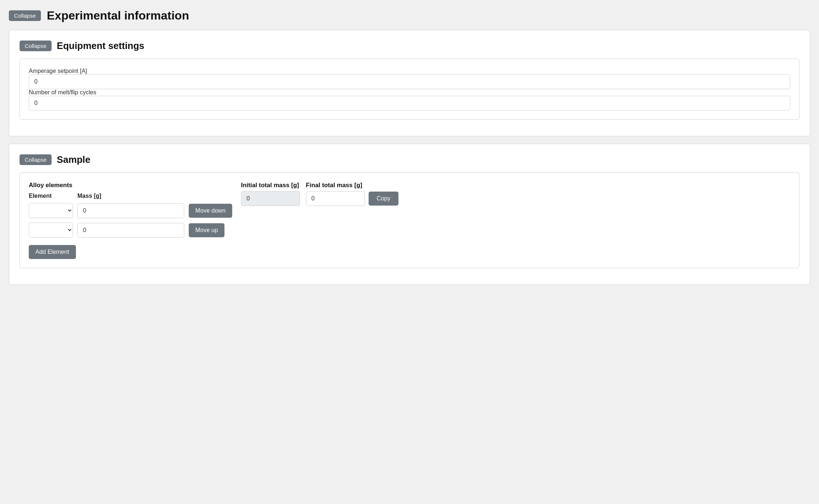 The height and width of the screenshot is (504, 819). Describe the element at coordinates (271, 199) in the screenshot. I see `initial-total-mass-input` at that location.